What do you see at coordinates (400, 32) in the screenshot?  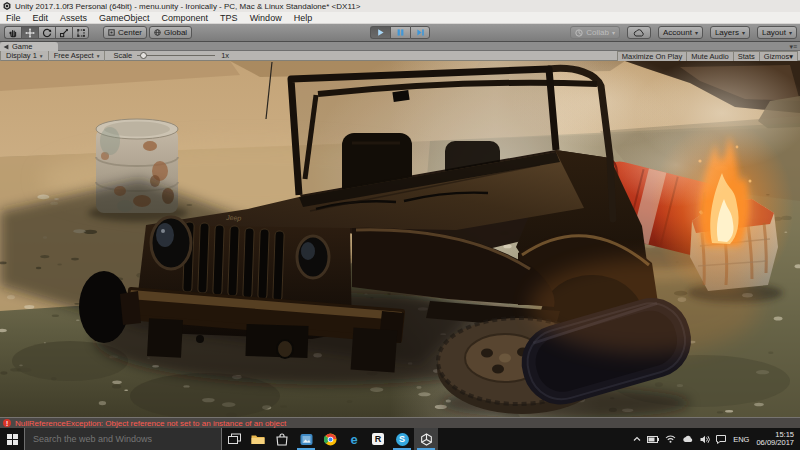 I see `play-controls` at bounding box center [400, 32].